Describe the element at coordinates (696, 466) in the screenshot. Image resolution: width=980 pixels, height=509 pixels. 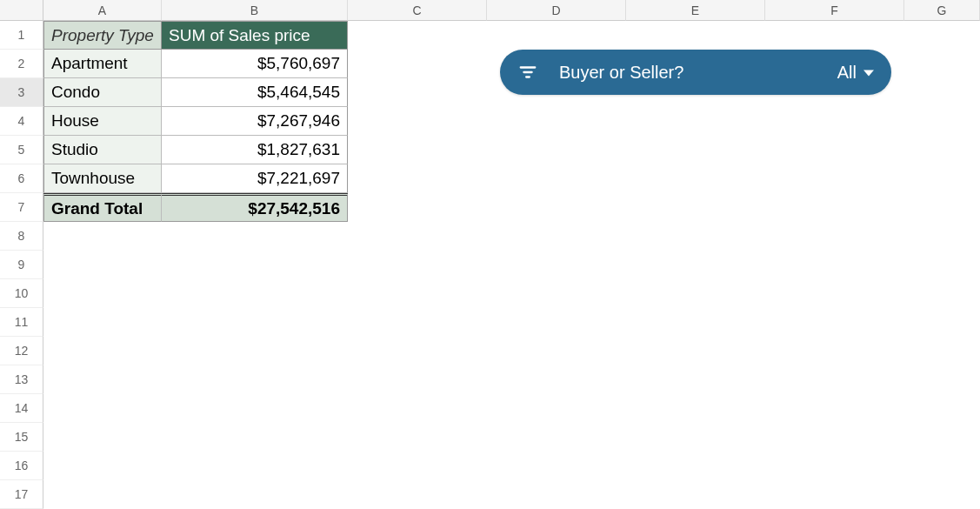
I see `cell-e16` at that location.